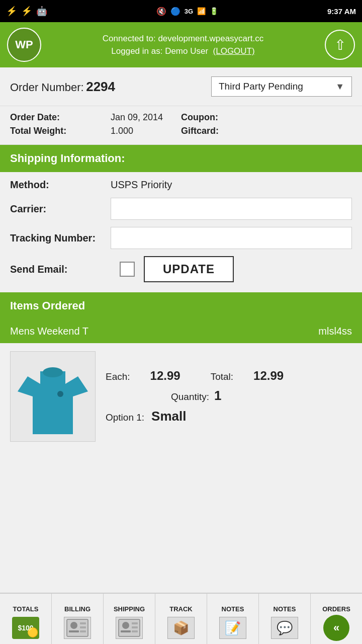 Image resolution: width=362 pixels, height=644 pixels. I want to click on track-icon: 📦, so click(181, 628).